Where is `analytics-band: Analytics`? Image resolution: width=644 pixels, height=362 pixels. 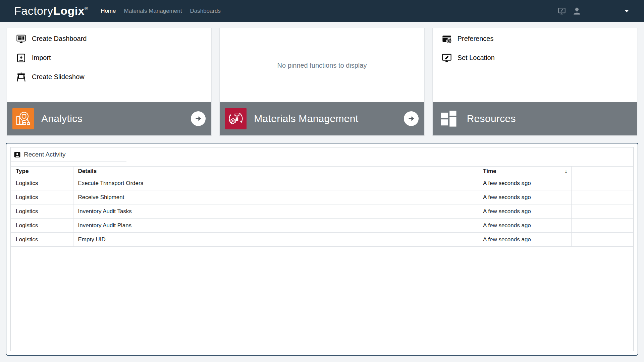 analytics-band: Analytics is located at coordinates (109, 119).